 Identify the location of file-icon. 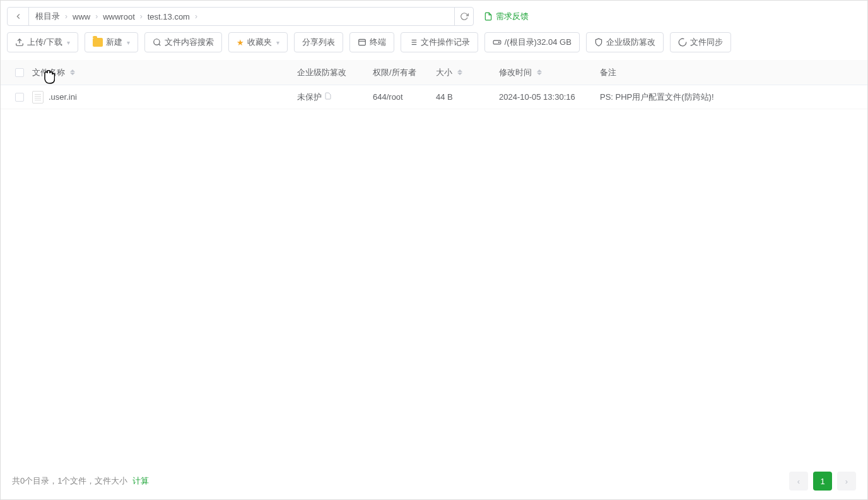
(38, 97).